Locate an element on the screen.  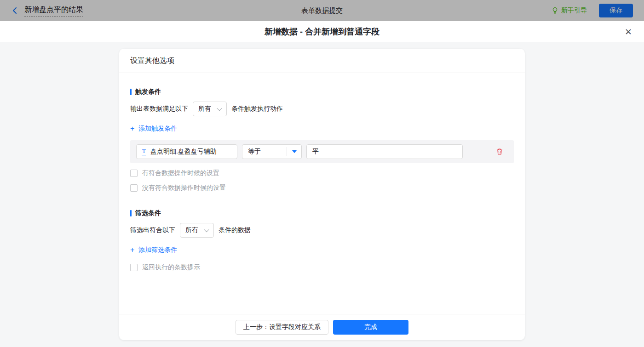
filter-match-prefix: 筛选出符合以下 is located at coordinates (153, 230).